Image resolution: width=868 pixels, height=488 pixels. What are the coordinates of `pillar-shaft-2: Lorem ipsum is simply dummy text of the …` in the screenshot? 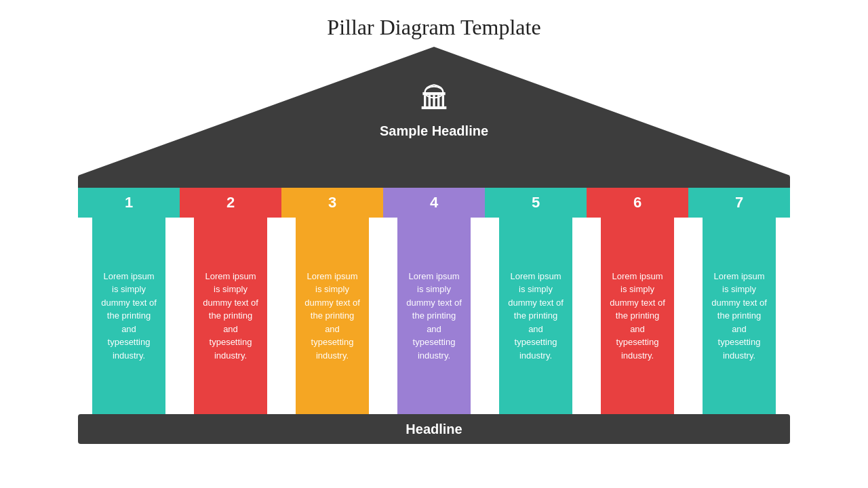 It's located at (231, 316).